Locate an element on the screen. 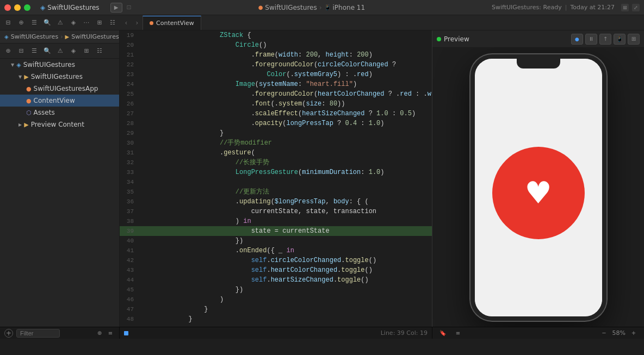  toolbar-btn-8: ⊞ is located at coordinates (100, 23).